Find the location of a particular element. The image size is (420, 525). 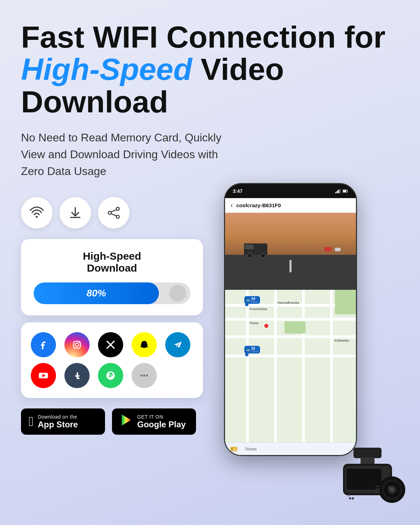

phone-notch-area: 3:47 is located at coordinates (290, 191).